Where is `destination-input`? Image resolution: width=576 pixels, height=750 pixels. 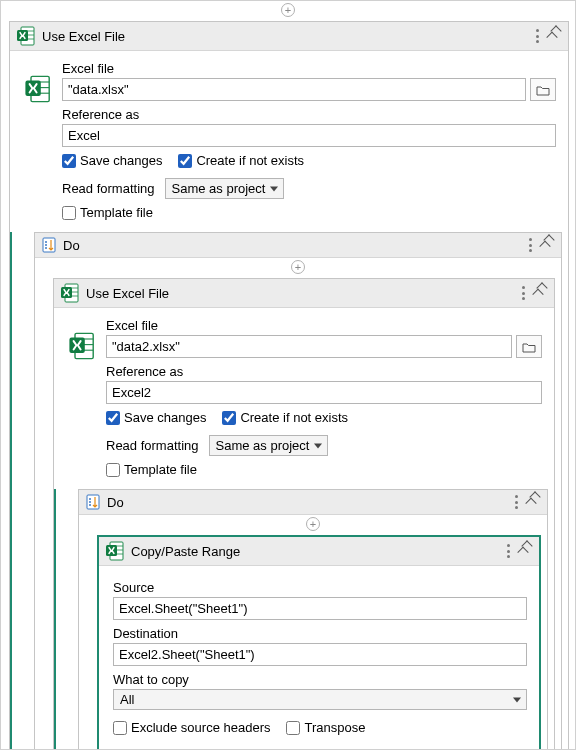 destination-input is located at coordinates (320, 654).